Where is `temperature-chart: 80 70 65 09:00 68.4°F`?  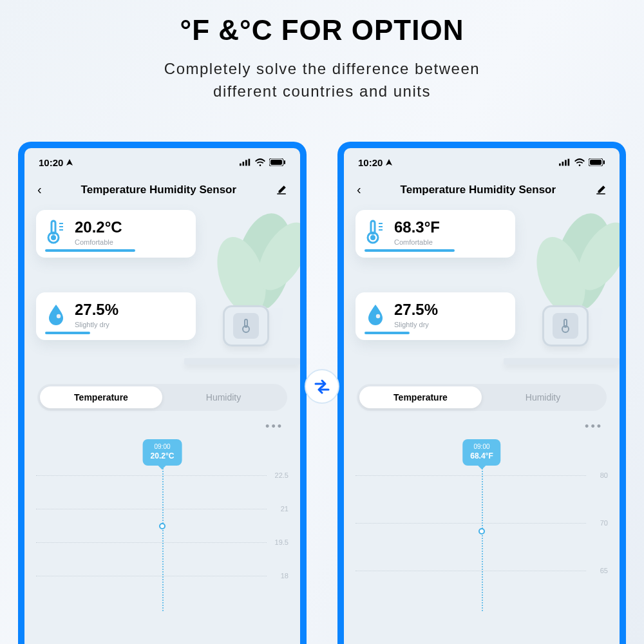
temperature-chart: 80 70 65 09:00 68.4°F is located at coordinates (482, 524).